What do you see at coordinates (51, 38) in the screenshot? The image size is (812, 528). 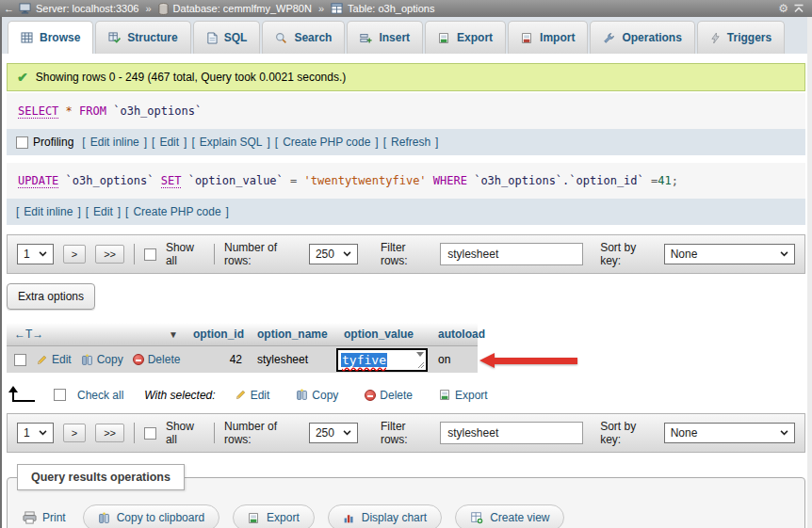 I see `tab-browse: Browse` at bounding box center [51, 38].